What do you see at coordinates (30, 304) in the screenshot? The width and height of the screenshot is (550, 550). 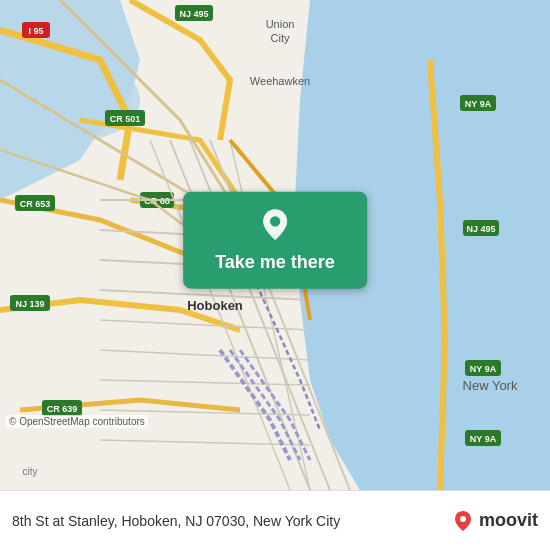 I see `svg-text: NJ 139` at bounding box center [30, 304].